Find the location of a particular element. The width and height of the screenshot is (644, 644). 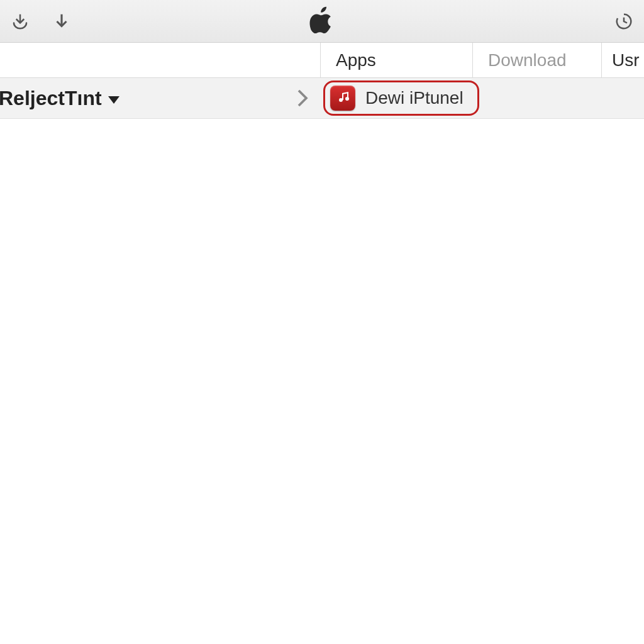

music-note-icon is located at coordinates (343, 98).